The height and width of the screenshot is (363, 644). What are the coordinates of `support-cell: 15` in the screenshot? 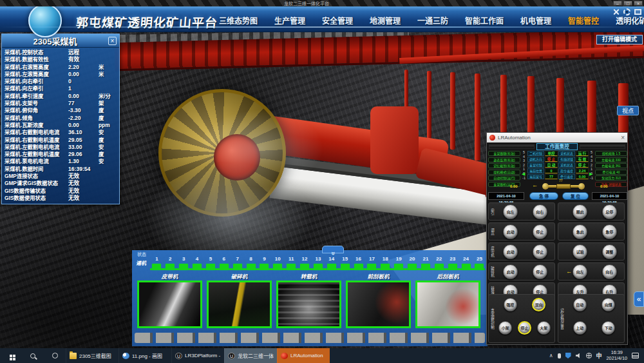 It's located at (345, 263).